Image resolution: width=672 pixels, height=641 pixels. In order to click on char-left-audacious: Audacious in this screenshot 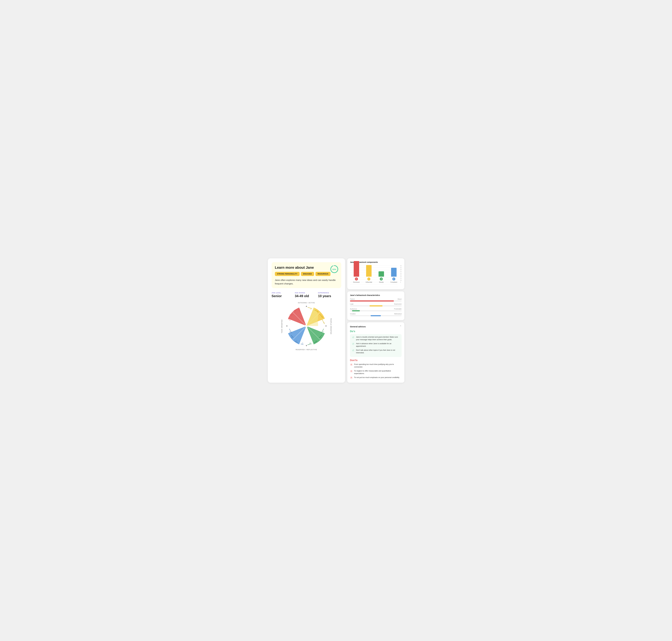, I will do `click(353, 309)`.